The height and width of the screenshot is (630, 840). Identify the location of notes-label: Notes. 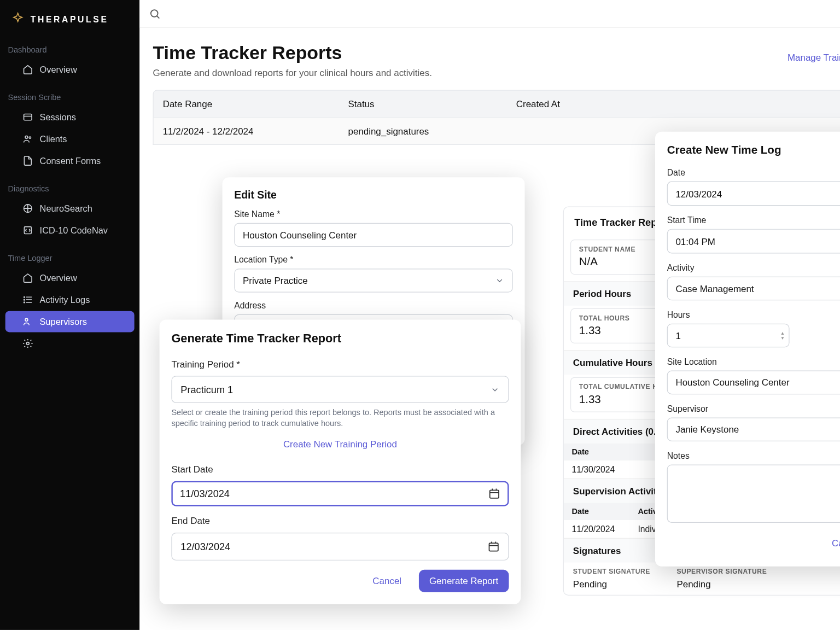
(754, 456).